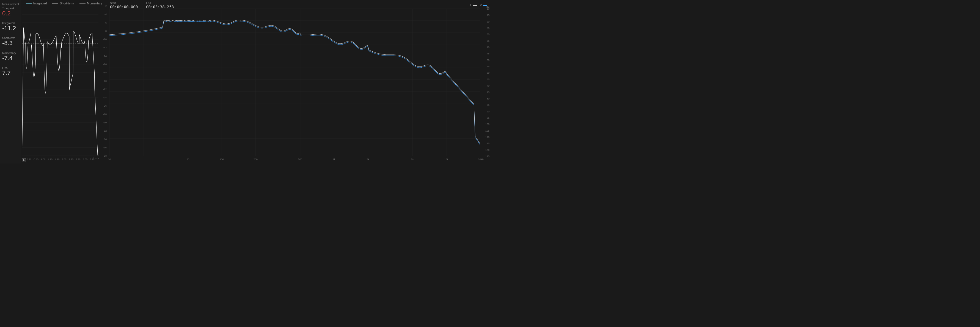 The width and height of the screenshot is (980, 327). I want to click on channel-l-label: L, so click(471, 5).